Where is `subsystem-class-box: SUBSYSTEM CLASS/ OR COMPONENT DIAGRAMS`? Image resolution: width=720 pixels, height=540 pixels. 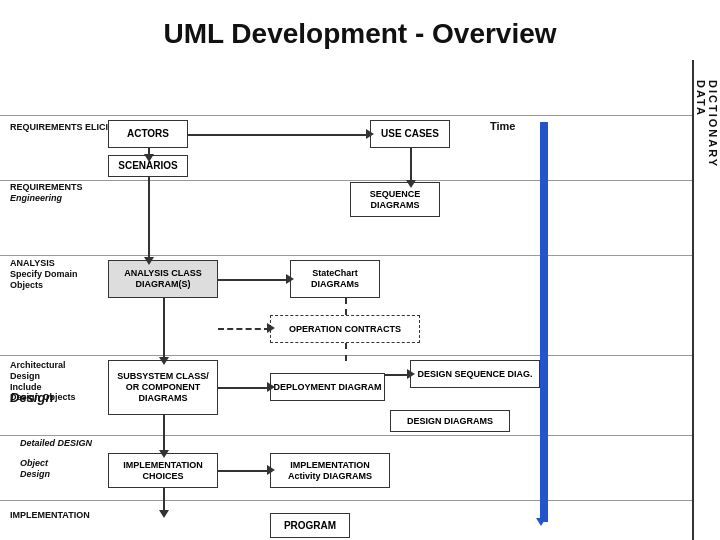 subsystem-class-box: SUBSYSTEM CLASS/ OR COMPONENT DIAGRAMS is located at coordinates (163, 388).